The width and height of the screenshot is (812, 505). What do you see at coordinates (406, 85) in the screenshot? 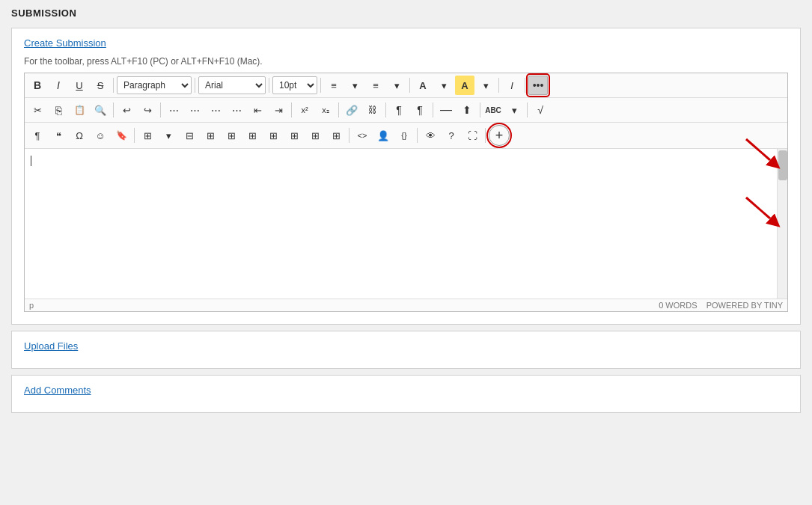
I see `toolbar-row-1: B I U S Paragraph Heading 1 Heading 2 Ar…` at bounding box center [406, 85].